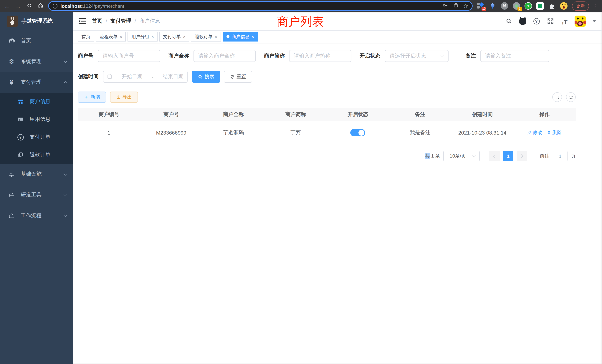  What do you see at coordinates (544, 132) in the screenshot?
I see `cell-actions: 修改 删除` at bounding box center [544, 132].